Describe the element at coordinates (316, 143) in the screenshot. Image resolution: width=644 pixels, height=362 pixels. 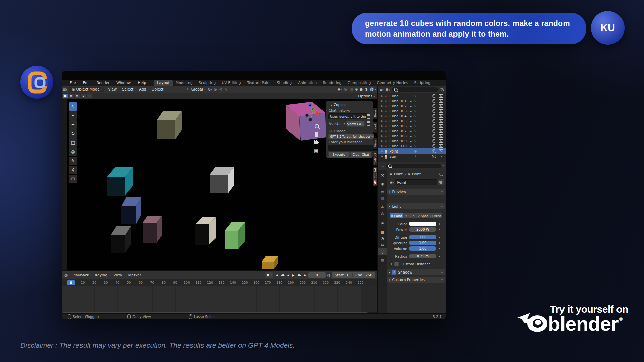
I see `camera-view-icon` at that location.